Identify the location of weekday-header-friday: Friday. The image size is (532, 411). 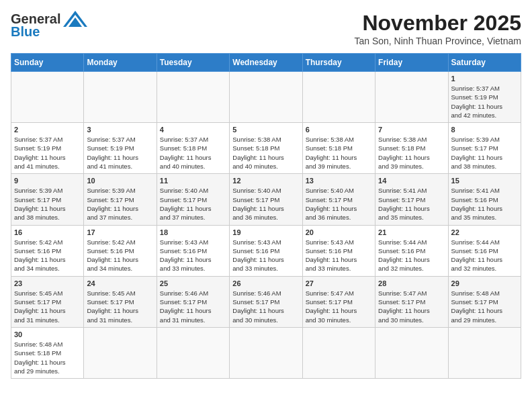
(412, 63).